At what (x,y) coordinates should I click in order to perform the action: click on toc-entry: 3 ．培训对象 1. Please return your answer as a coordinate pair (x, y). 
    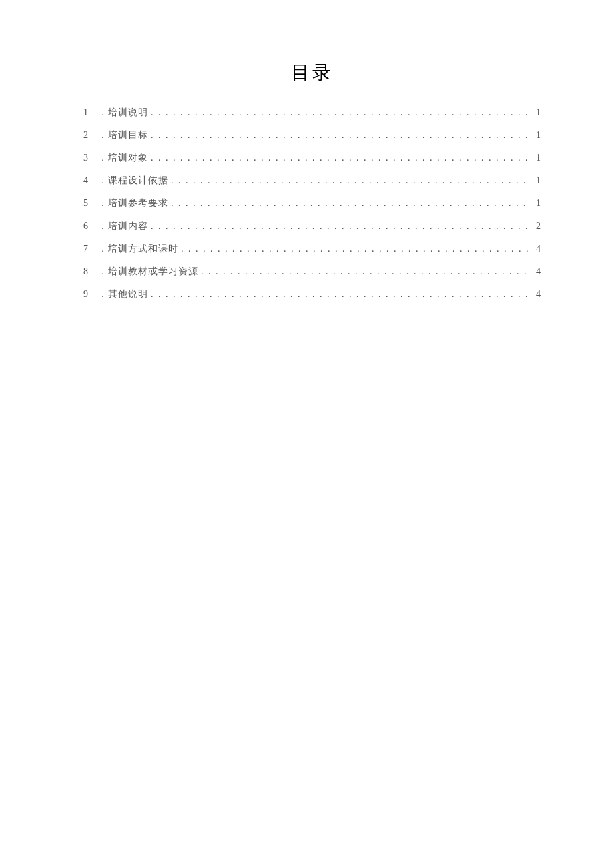
    Looking at the image, I should click on (312, 157).